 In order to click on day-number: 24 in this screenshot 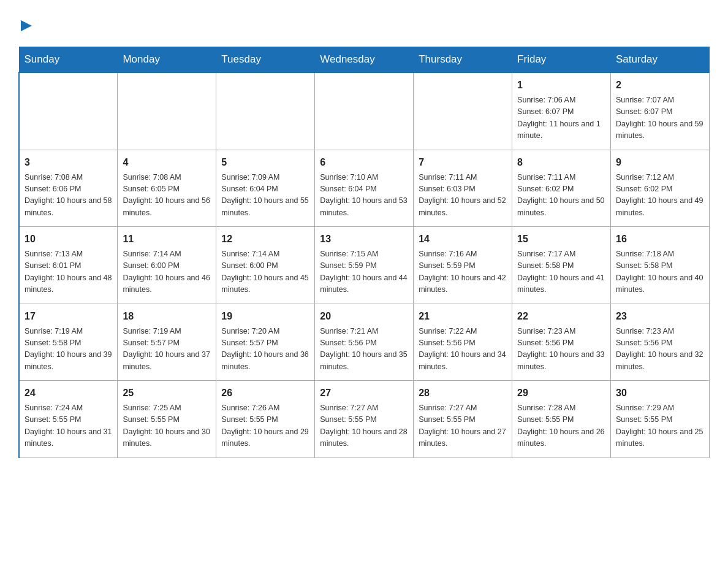, I will do `click(69, 393)`.